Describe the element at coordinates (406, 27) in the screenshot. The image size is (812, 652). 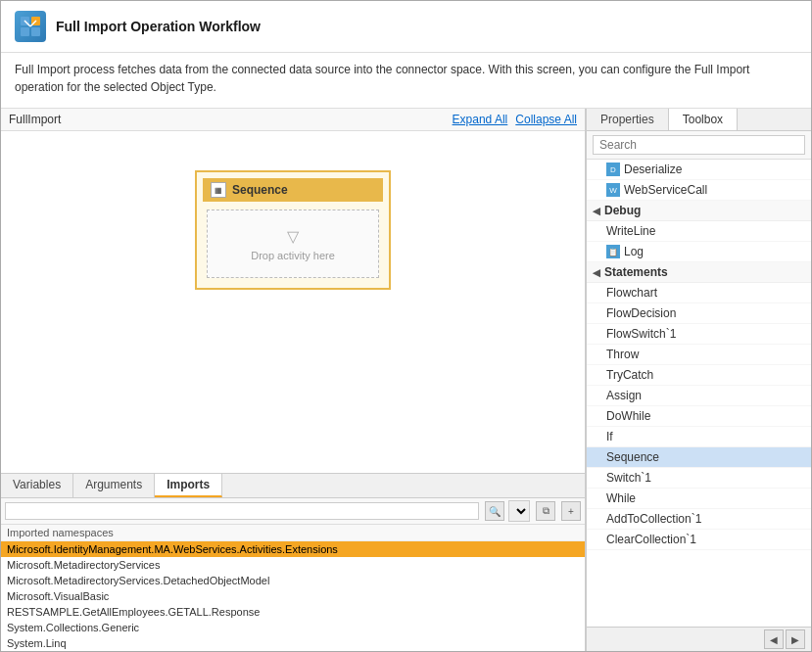
I see `title-bar: Full Import Operation Workflow` at that location.